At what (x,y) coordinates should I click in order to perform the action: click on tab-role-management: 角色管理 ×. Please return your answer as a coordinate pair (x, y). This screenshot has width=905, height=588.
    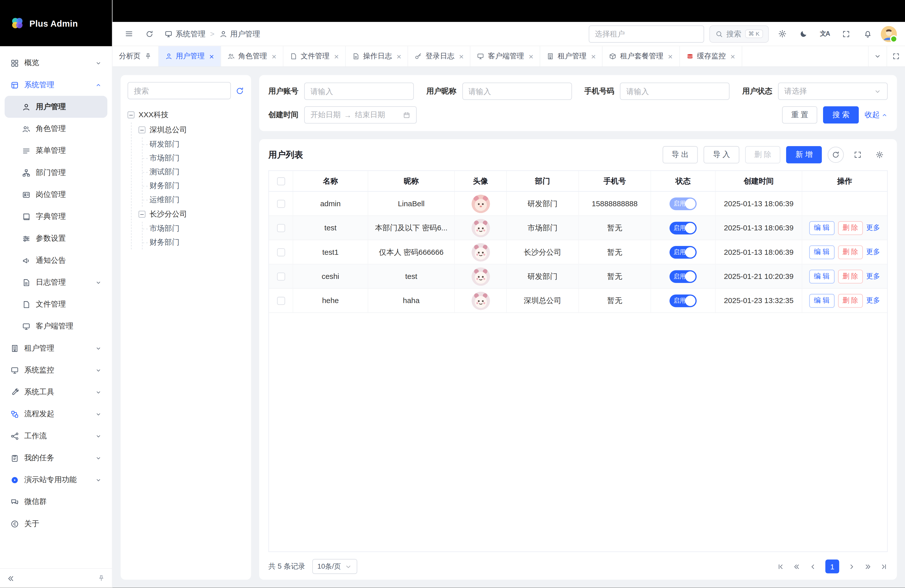
    Looking at the image, I should click on (252, 56).